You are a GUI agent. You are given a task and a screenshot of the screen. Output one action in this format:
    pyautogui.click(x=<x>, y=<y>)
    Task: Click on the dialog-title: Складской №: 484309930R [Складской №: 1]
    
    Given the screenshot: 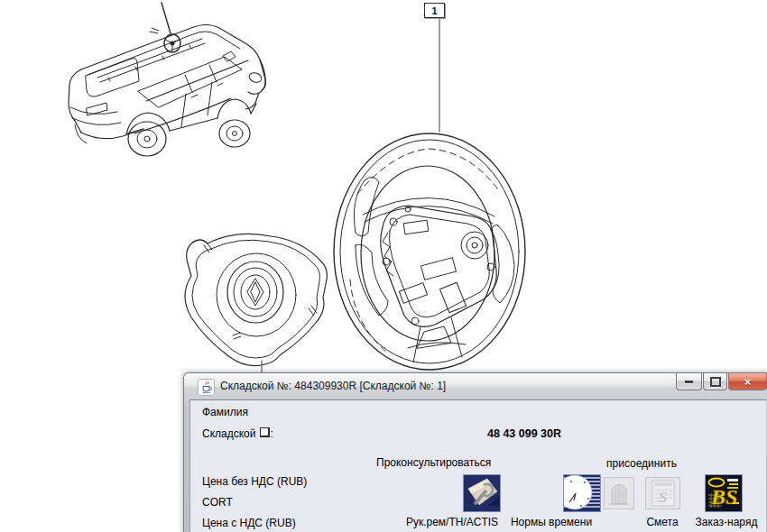 What is the action you would take?
    pyautogui.click(x=333, y=386)
    